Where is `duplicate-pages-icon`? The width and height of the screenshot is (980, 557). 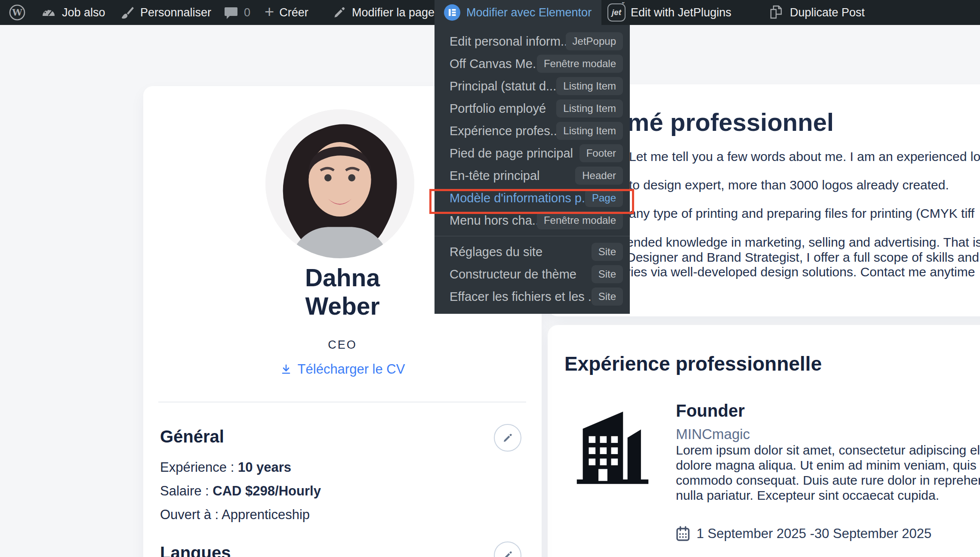 duplicate-pages-icon is located at coordinates (776, 12).